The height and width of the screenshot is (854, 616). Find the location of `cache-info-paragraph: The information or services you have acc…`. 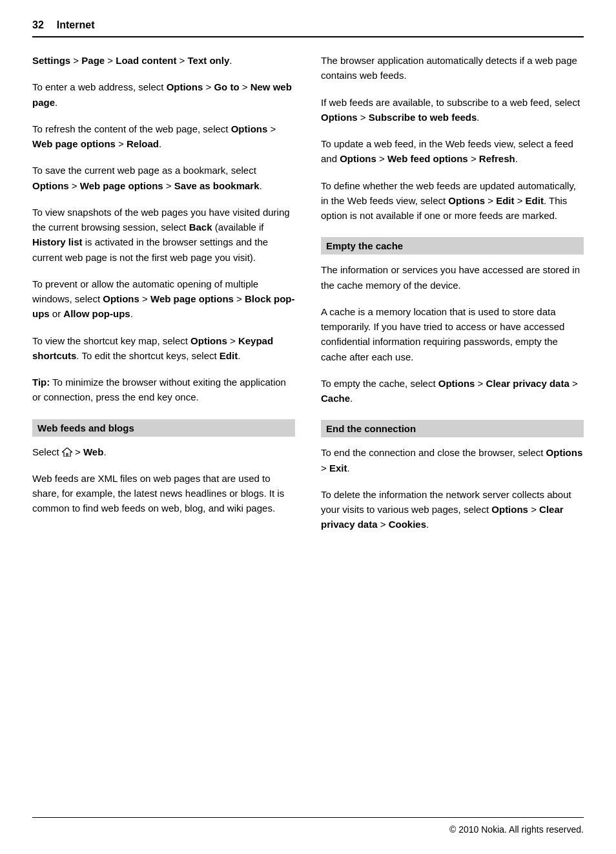

cache-info-paragraph: The information or services you have acc… is located at coordinates (452, 278).